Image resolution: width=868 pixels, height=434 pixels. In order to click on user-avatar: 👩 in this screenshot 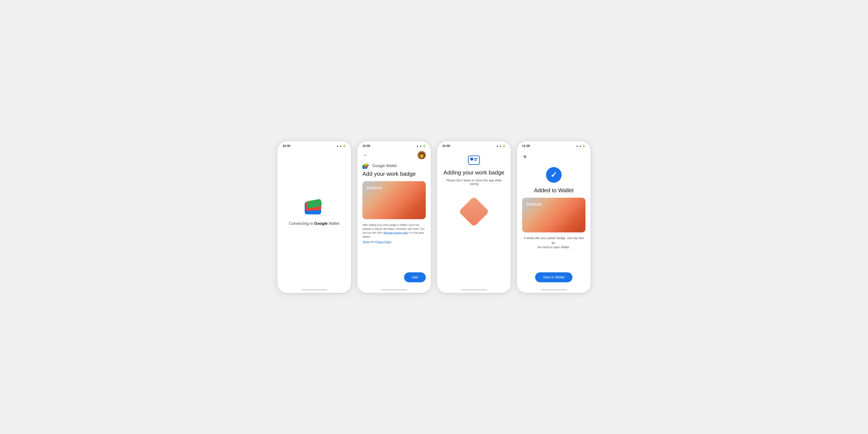, I will do `click(422, 155)`.